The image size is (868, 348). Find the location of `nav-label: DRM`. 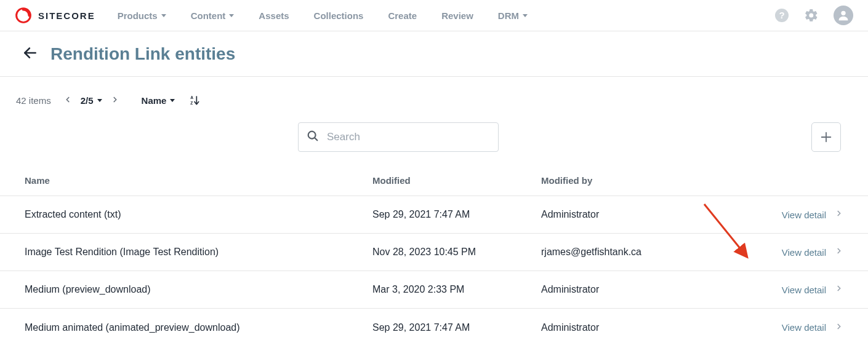

nav-label: DRM is located at coordinates (508, 16).